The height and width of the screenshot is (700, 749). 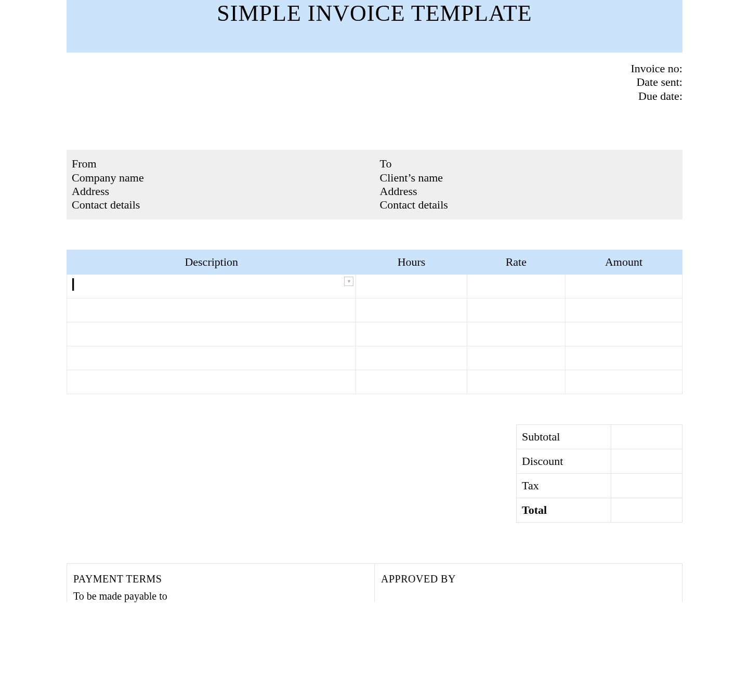 What do you see at coordinates (374, 185) in the screenshot?
I see `from-to-block: From Company name Address Contact detail…` at bounding box center [374, 185].